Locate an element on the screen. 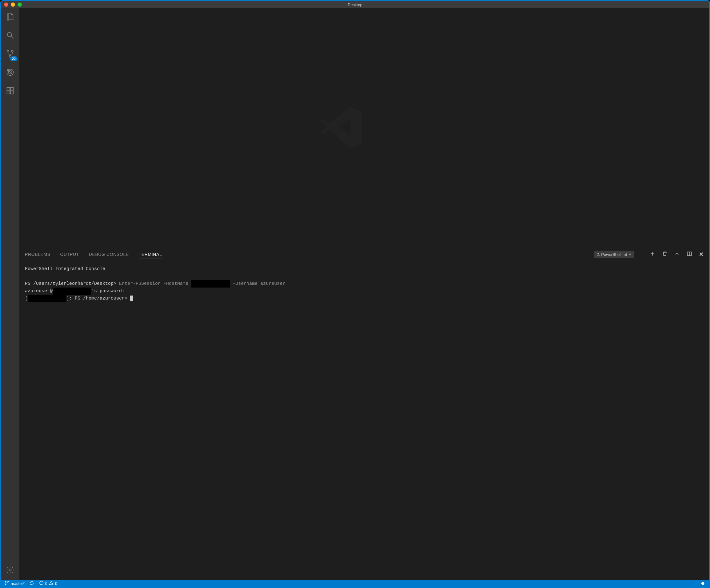 The width and height of the screenshot is (710, 588). window-minimize-button is located at coordinates (13, 5).